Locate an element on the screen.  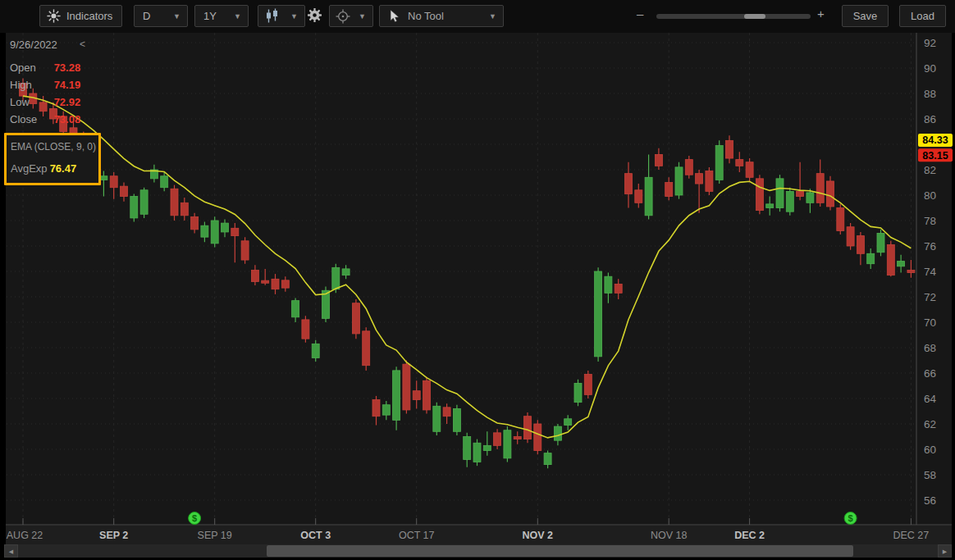
period-value: D is located at coordinates (146, 16).